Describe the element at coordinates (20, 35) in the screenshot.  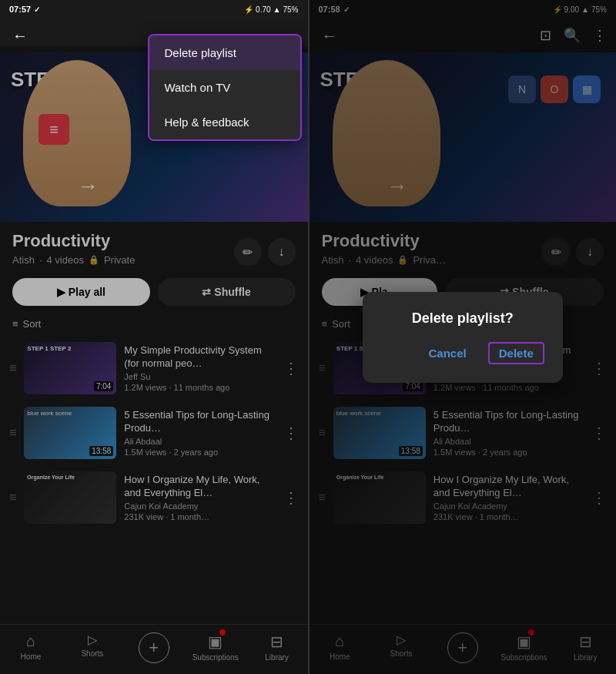
I see `back-button: ←` at that location.